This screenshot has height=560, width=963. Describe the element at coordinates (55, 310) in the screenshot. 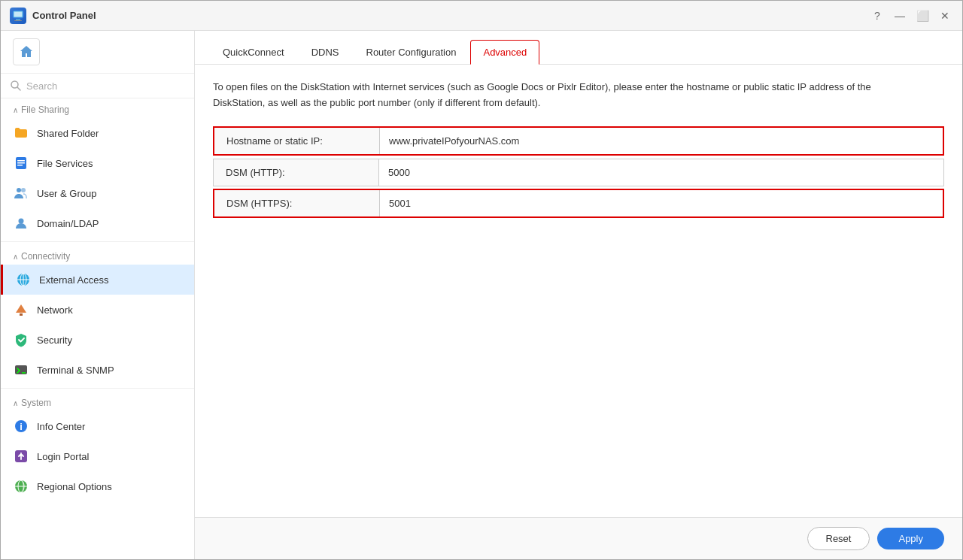

I see `sidebar-label-network: Network` at that location.